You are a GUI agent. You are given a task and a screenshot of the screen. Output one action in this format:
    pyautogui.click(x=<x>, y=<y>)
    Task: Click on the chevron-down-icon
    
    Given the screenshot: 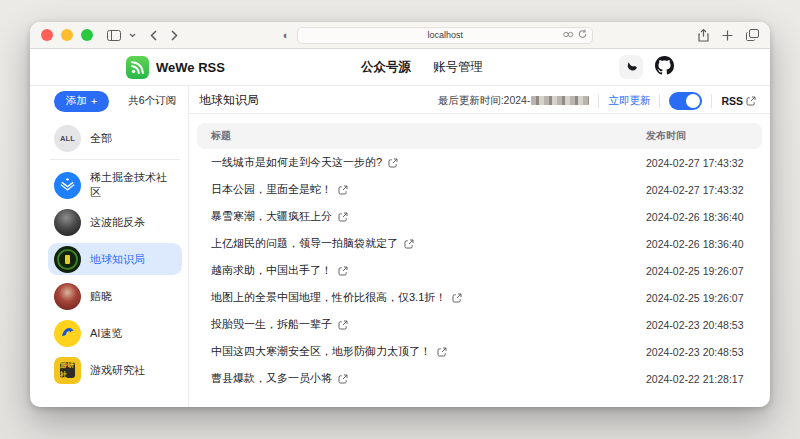 What is the action you would take?
    pyautogui.click(x=132, y=36)
    